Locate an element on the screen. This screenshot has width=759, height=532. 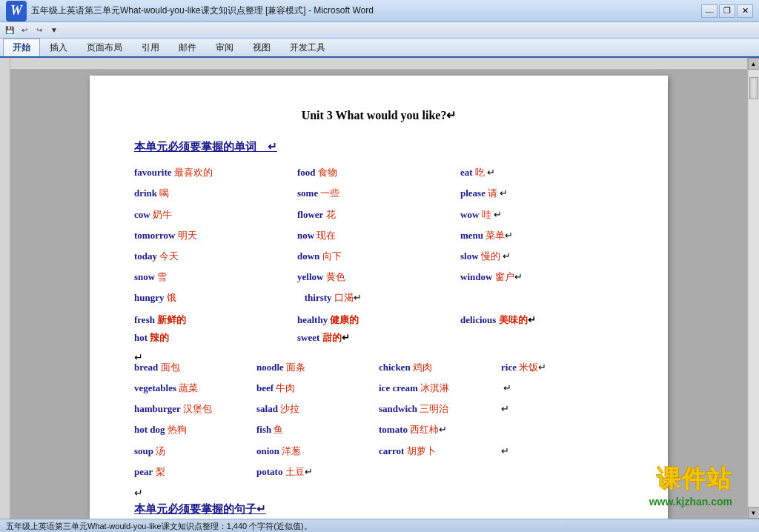
doc-title: Unit 3 What would you like?↵ is located at coordinates (379, 116).